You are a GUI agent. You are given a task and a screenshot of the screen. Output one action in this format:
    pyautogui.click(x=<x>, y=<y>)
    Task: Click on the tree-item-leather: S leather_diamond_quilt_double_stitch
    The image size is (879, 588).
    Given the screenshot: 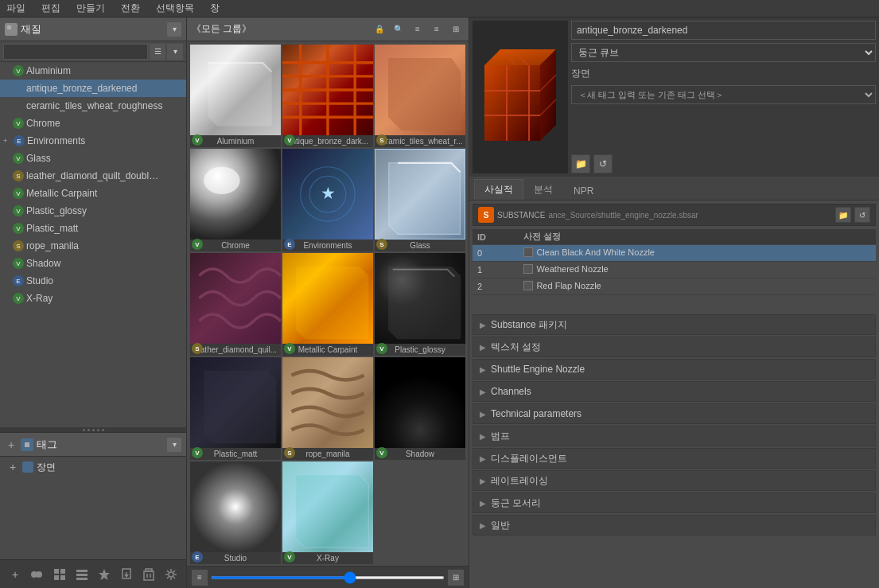 What is the action you would take?
    pyautogui.click(x=93, y=176)
    